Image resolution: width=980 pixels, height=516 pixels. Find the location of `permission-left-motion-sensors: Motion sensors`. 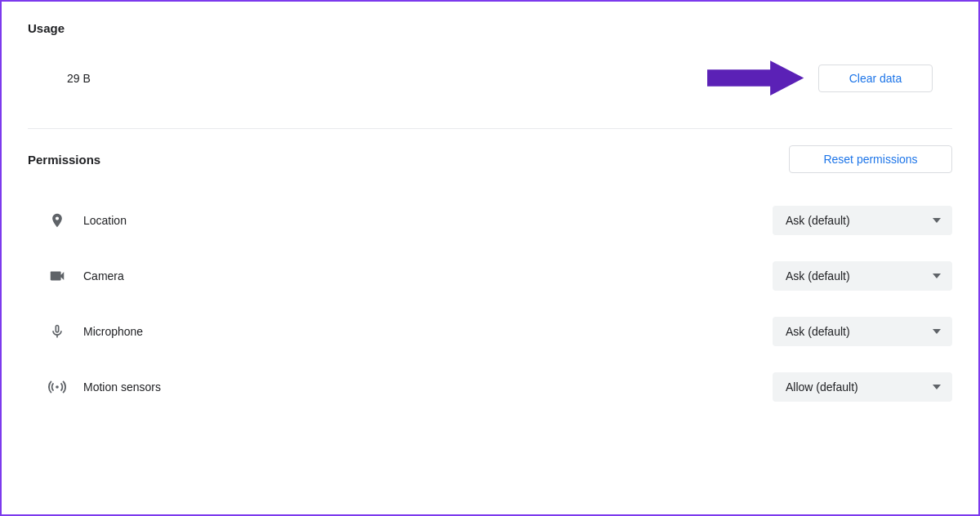

permission-left-motion-sensors: Motion sensors is located at coordinates (105, 387).